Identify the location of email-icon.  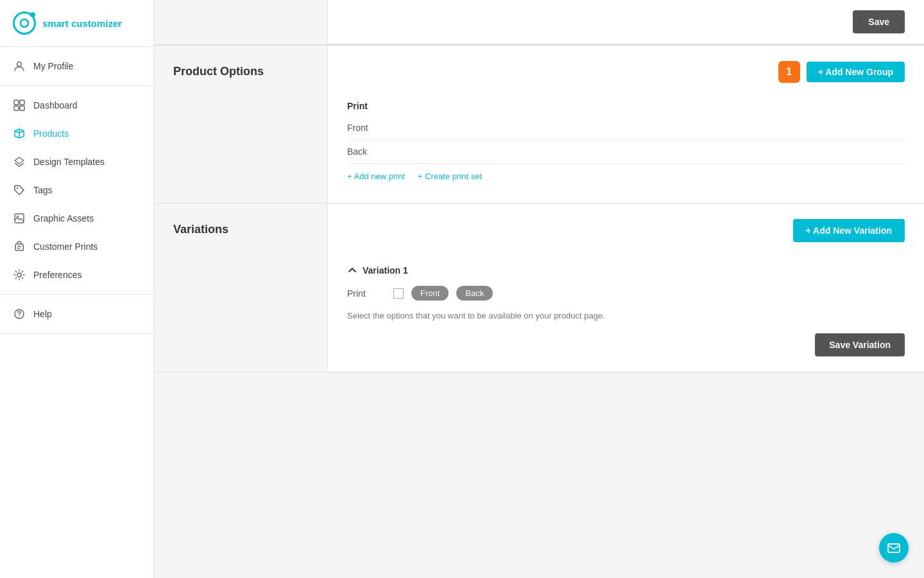
(894, 548).